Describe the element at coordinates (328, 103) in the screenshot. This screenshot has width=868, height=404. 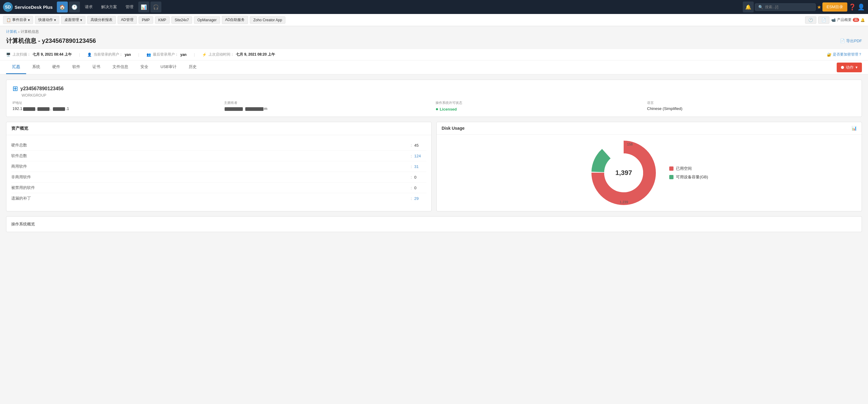
I see `owner-label: 主拥有者` at that location.